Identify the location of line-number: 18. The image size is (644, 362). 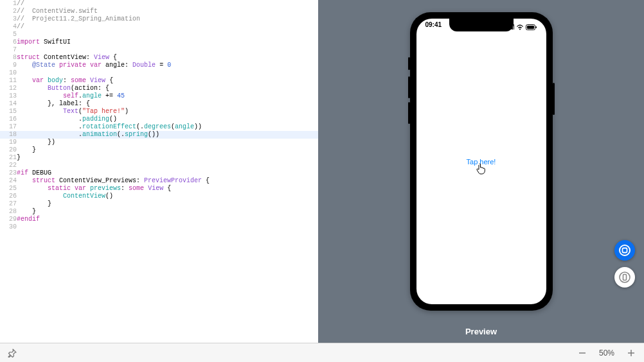
(8, 135).